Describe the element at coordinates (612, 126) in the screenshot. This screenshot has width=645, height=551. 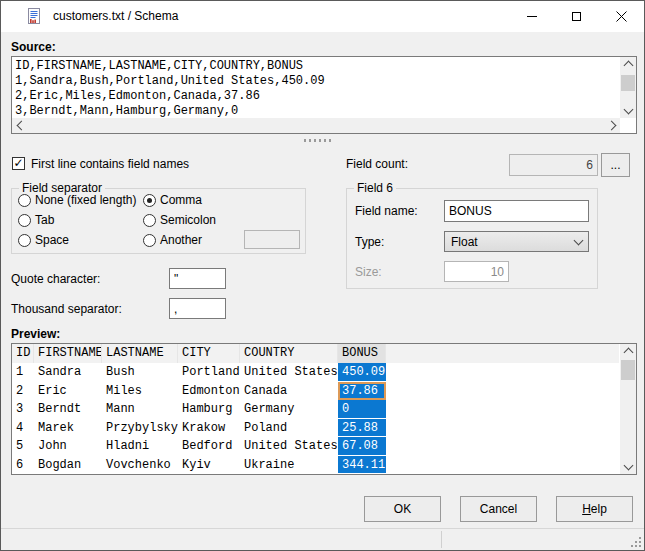
I see `scroll-right-icon` at that location.